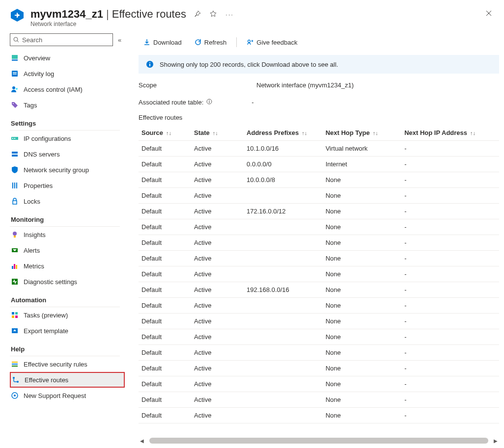 Image resolution: width=504 pixels, height=448 pixels. What do you see at coordinates (319, 211) in the screenshot?
I see `table-row: DefaultActive172.16.0.0/12None--` at bounding box center [319, 211].